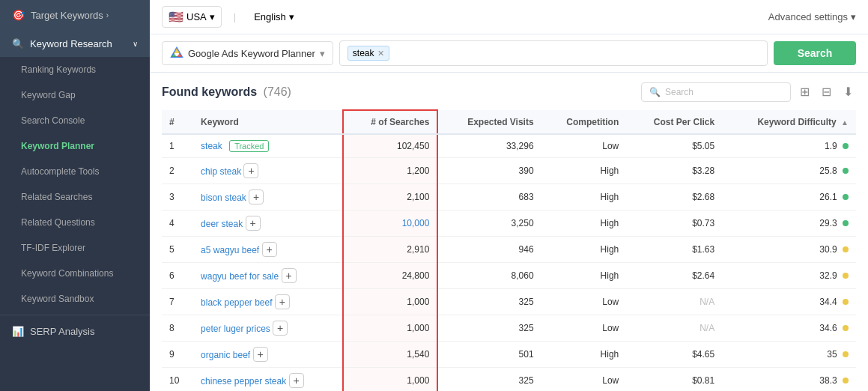 The width and height of the screenshot is (868, 391). I want to click on related-questions-label: Related Questions, so click(58, 222).